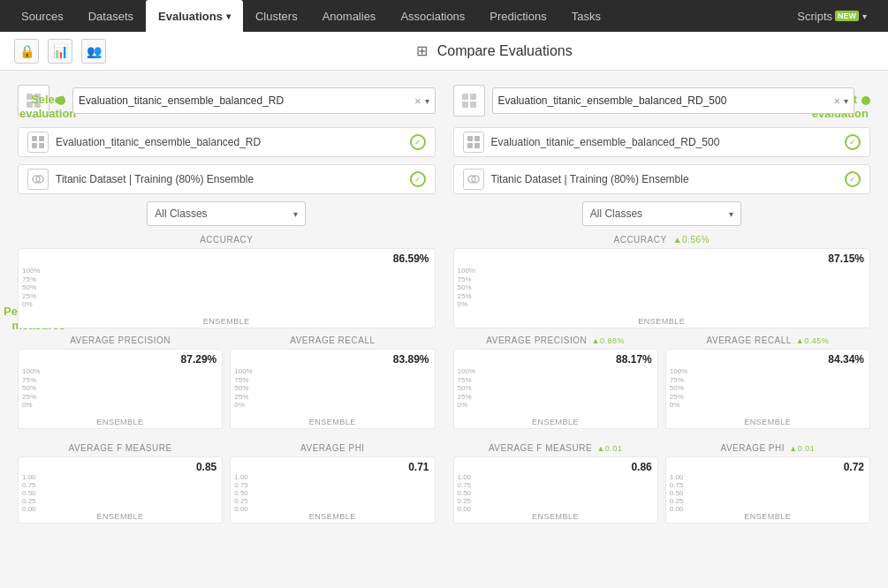  What do you see at coordinates (768, 449) in the screenshot?
I see `avg-phi-title-right: AVERAGE PHI ▲0.01` at bounding box center [768, 449].